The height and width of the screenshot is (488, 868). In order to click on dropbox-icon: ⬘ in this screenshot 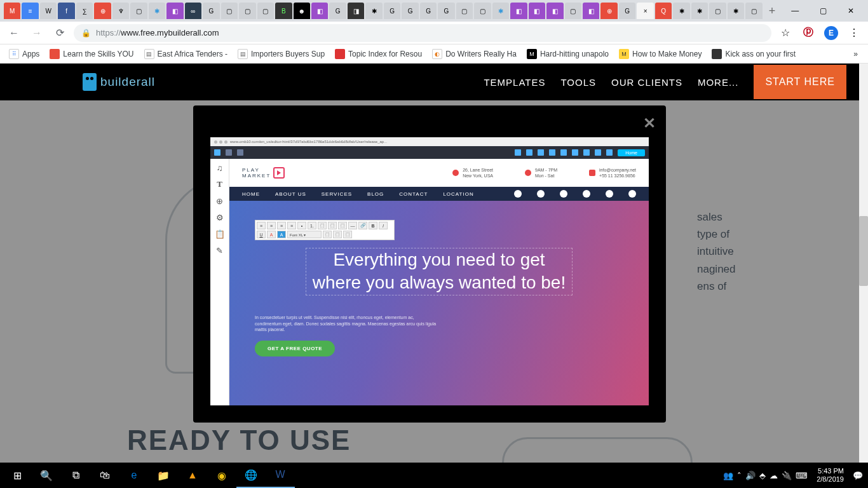, I will do `click(763, 475)`.